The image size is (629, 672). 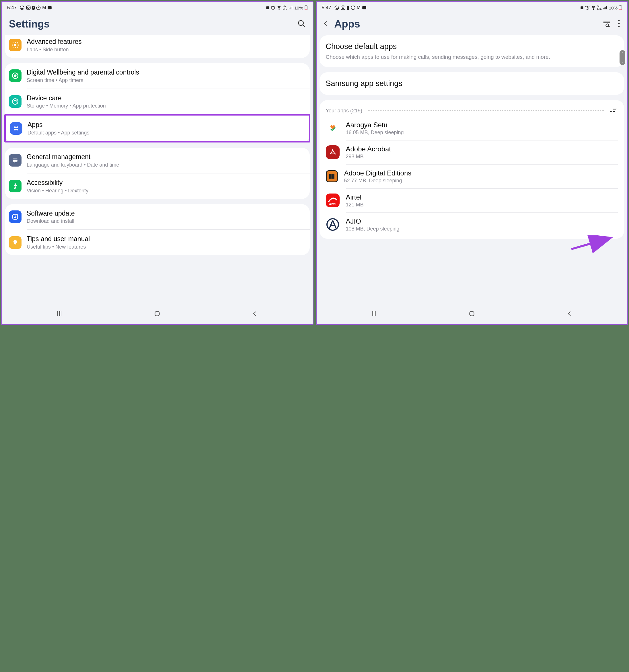 I want to click on card-sub: Choose which apps to use for making call…, so click(x=472, y=57).